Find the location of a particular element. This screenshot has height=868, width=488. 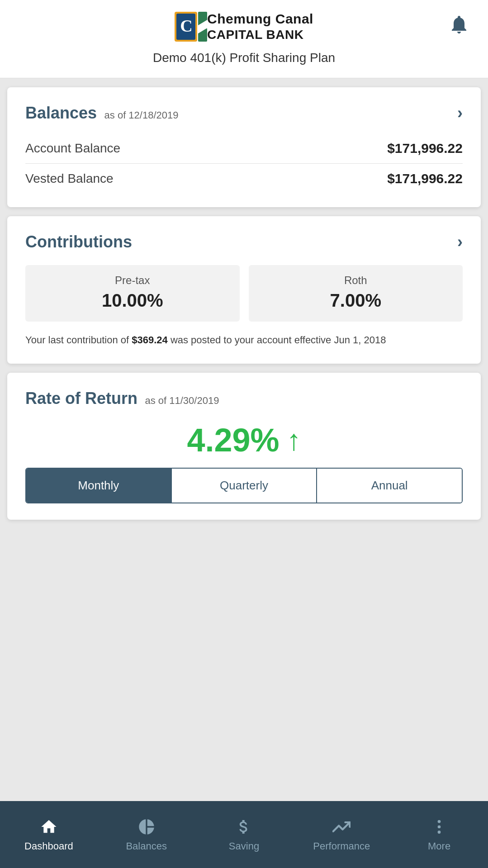

home-icon is located at coordinates (49, 827).